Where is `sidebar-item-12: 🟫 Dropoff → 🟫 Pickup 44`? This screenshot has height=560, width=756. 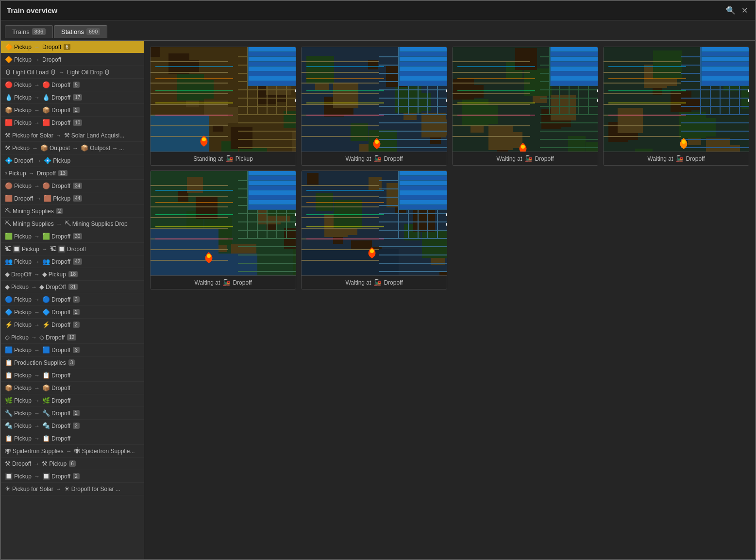
sidebar-item-12: 🟫 Dropoff → 🟫 Pickup 44 is located at coordinates (72, 199).